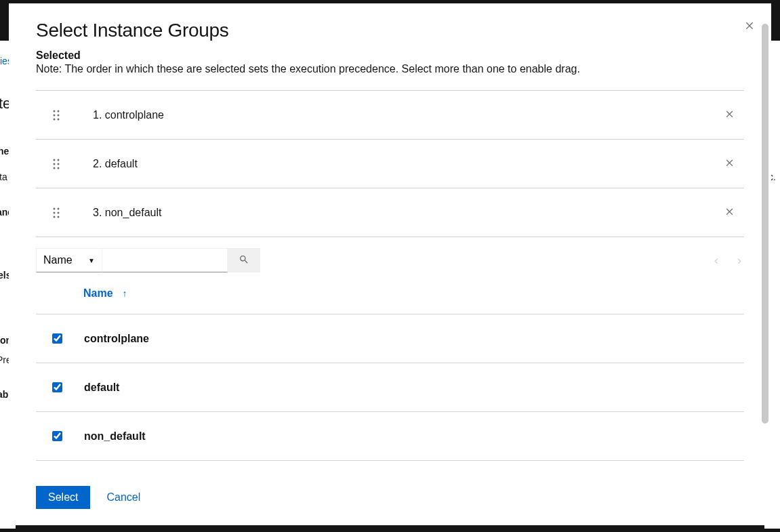 The image size is (780, 532). Describe the element at coordinates (106, 293) in the screenshot. I see `column-name-header: Name ↑` at that location.